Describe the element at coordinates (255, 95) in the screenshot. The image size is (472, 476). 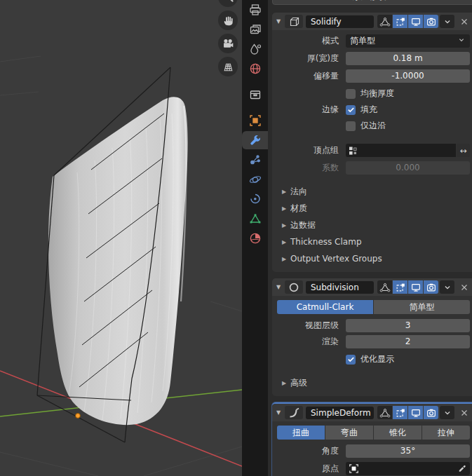
I see `tab-collection-properties` at that location.